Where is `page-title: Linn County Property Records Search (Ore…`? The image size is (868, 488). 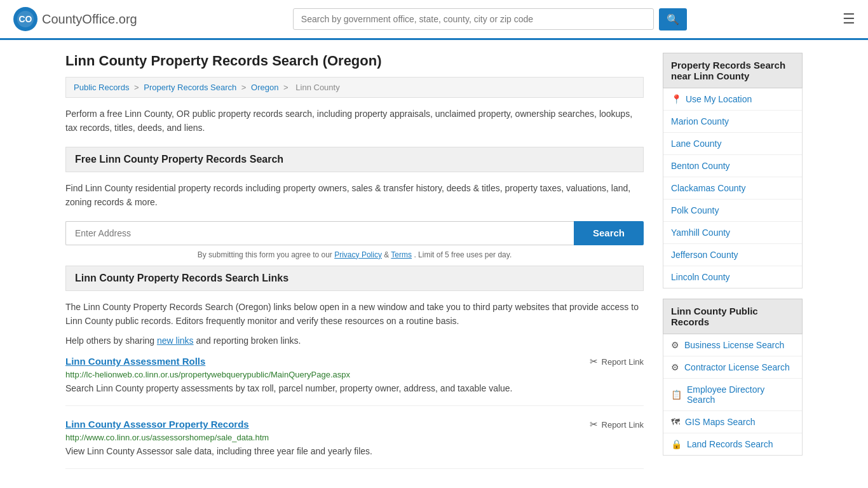
page-title: Linn County Property Records Search (Ore… is located at coordinates (355, 61).